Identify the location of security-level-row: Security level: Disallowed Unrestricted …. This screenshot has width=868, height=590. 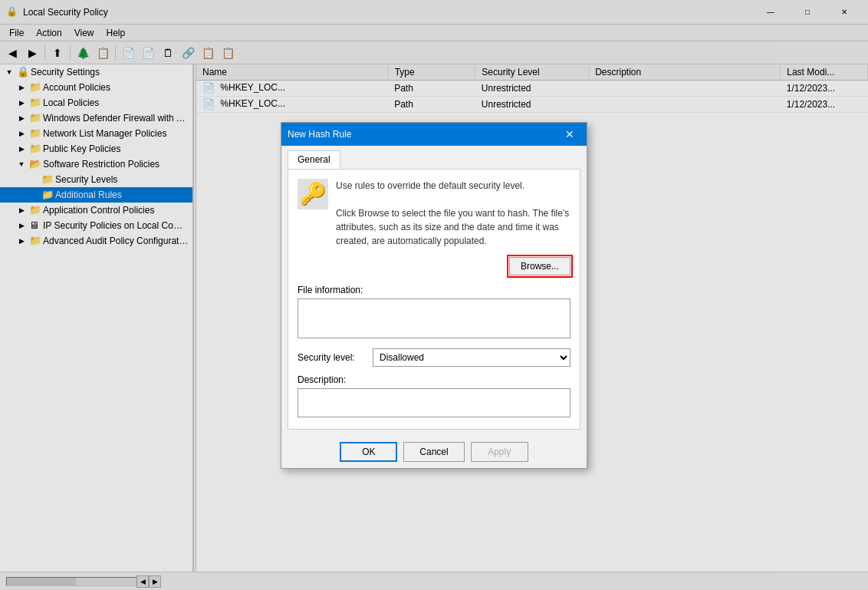
(434, 358).